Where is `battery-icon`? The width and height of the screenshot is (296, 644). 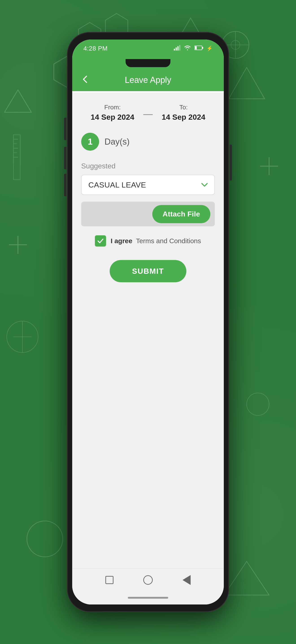
battery-icon is located at coordinates (199, 48).